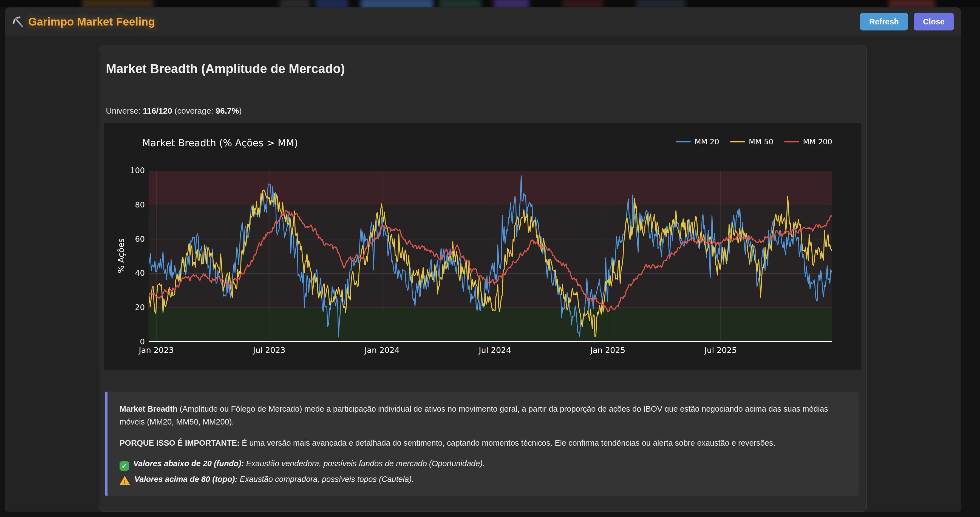 The width and height of the screenshot is (980, 517). I want to click on bullet-text: Exaustão compradora, possíveis topos (Ca…, so click(326, 479).